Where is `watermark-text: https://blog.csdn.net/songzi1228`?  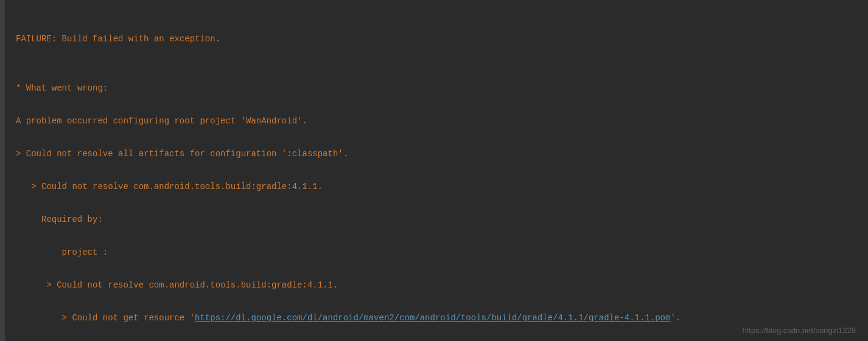
watermark-text: https://blog.csdn.net/songzi1228 is located at coordinates (799, 331).